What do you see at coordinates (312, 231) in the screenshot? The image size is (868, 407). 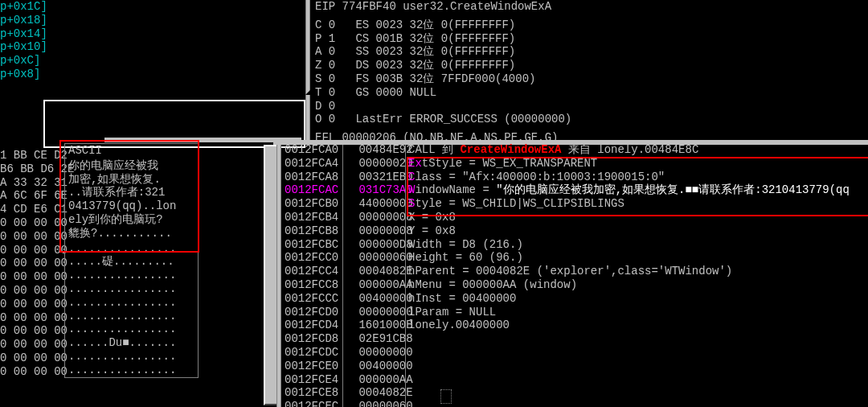 I see `stack-addr: 0012FCB8` at bounding box center [312, 231].